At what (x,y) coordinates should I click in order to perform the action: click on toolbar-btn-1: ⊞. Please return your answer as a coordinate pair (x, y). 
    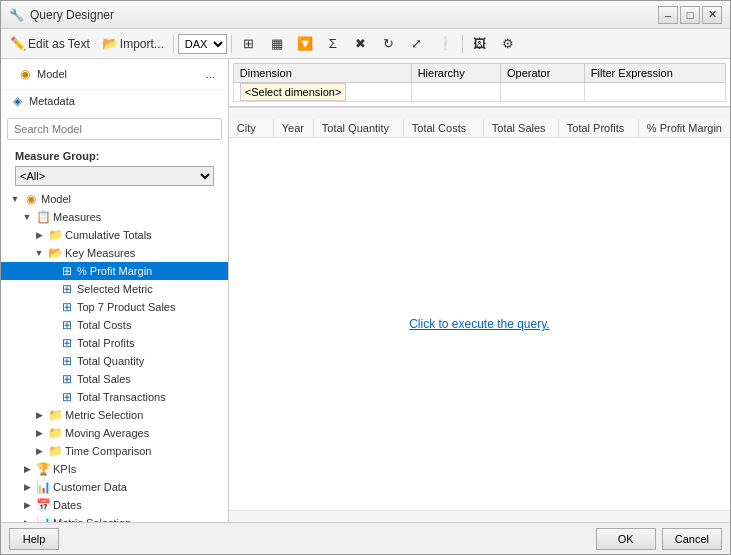
    Looking at the image, I should click on (249, 44).